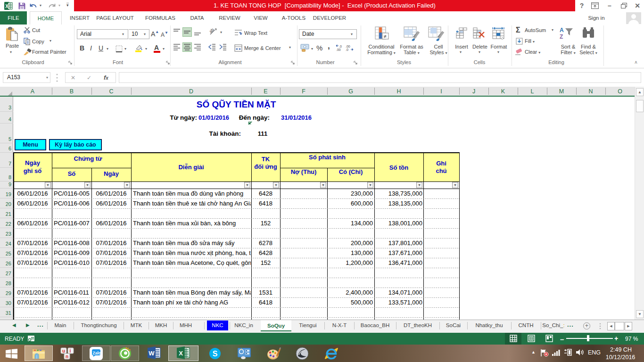 The image size is (644, 362). Describe the element at coordinates (152, 354) in the screenshot. I see `svg-text: W` at that location.